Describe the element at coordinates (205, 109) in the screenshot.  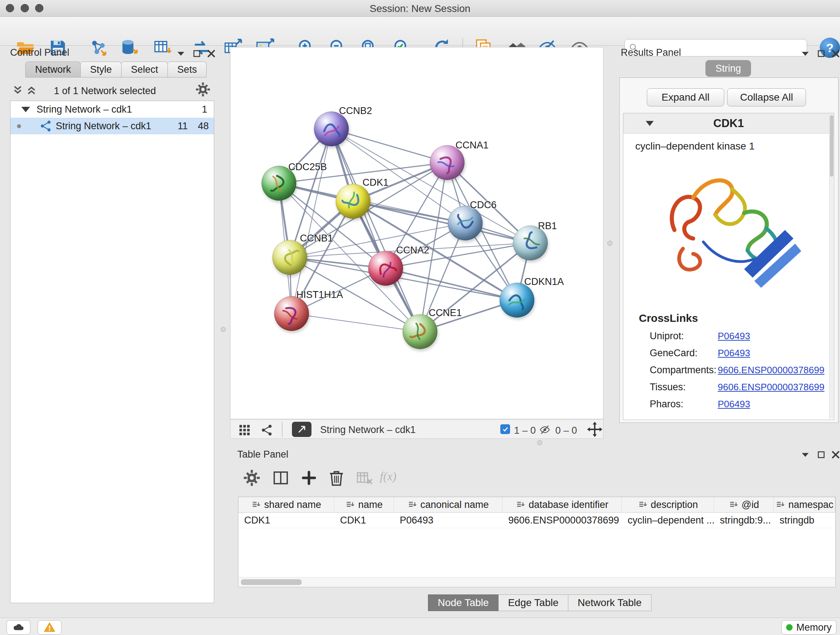
I see `collection-count: 1` at that location.